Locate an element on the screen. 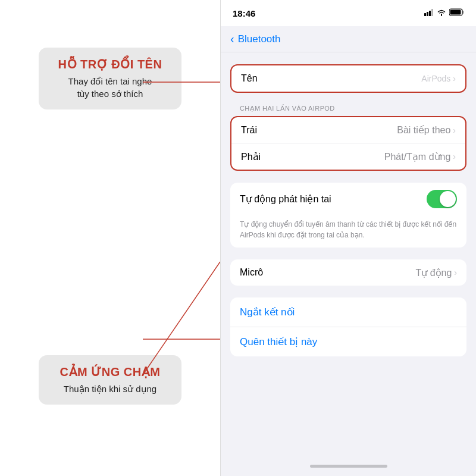  name-section: Tên AirPods › is located at coordinates (349, 79).